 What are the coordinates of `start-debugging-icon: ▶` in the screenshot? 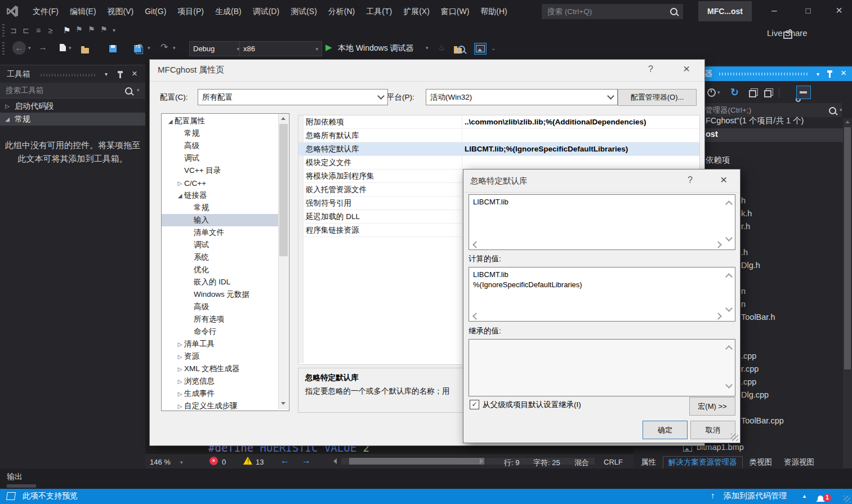 It's located at (329, 47).